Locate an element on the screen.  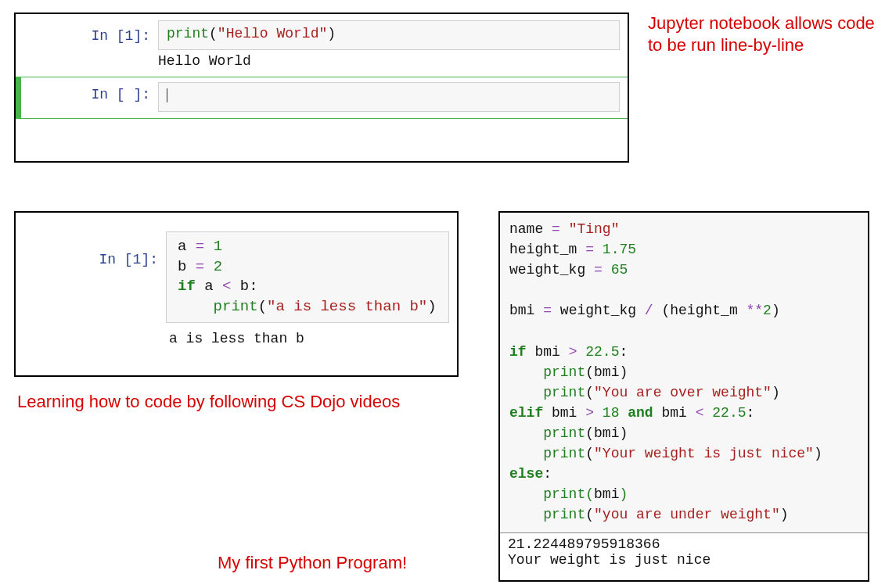
code-token-kw: and is located at coordinates (645, 413).